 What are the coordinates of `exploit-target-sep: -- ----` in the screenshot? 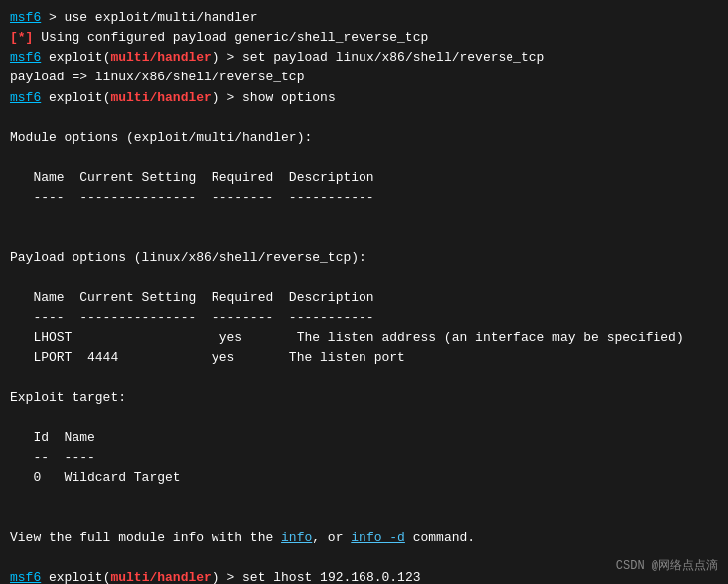 It's located at (364, 458).